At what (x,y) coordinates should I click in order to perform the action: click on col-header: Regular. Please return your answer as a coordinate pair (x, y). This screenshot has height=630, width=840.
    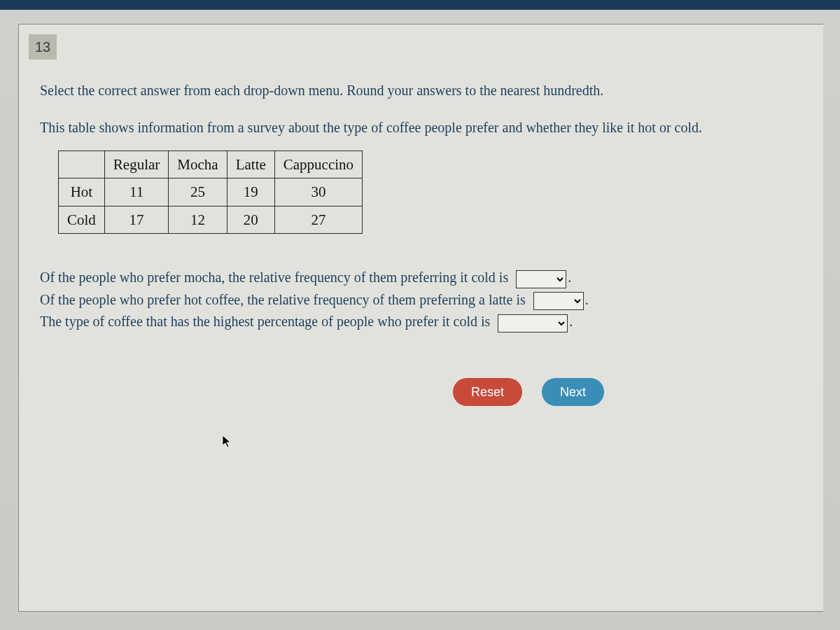
    Looking at the image, I should click on (136, 165).